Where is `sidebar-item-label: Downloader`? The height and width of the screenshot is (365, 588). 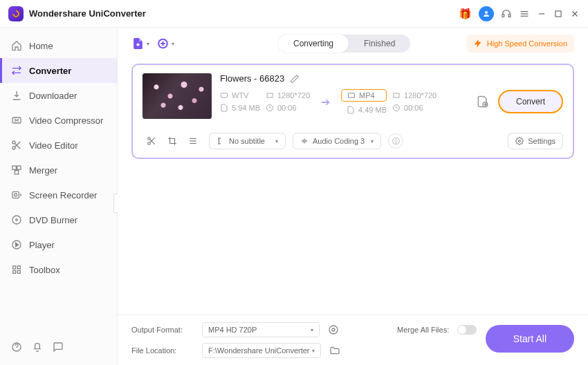
sidebar-item-label: Downloader is located at coordinates (53, 95).